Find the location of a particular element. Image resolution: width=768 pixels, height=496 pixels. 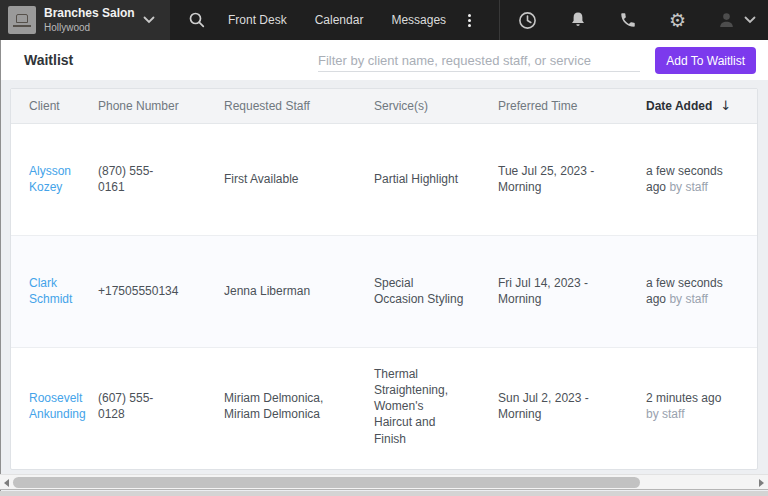

logo-wordmark is located at coordinates (22, 26).